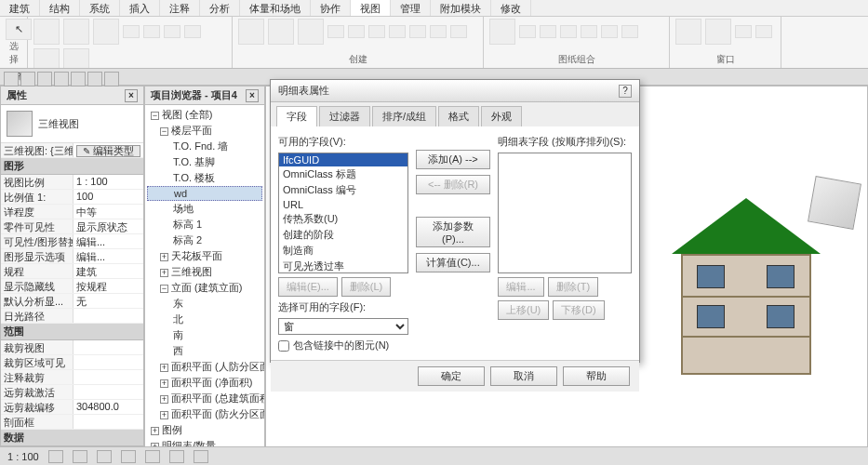 The width and height of the screenshot is (868, 465). I want to click on tab-analyze: 分析, so click(220, 7).